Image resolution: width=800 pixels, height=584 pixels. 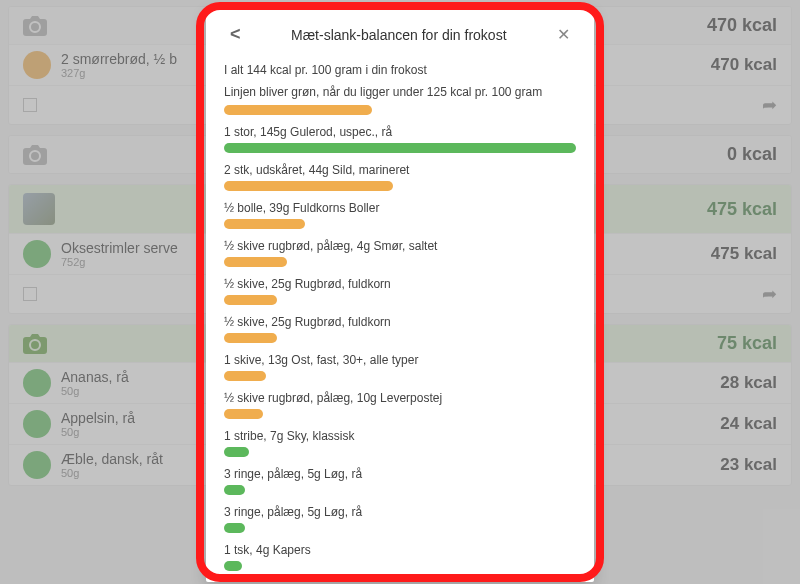 What do you see at coordinates (400, 246) in the screenshot?
I see `balance-item-label: ½ skive rugbrød, pålæg, 4g Smør, saltet` at bounding box center [400, 246].